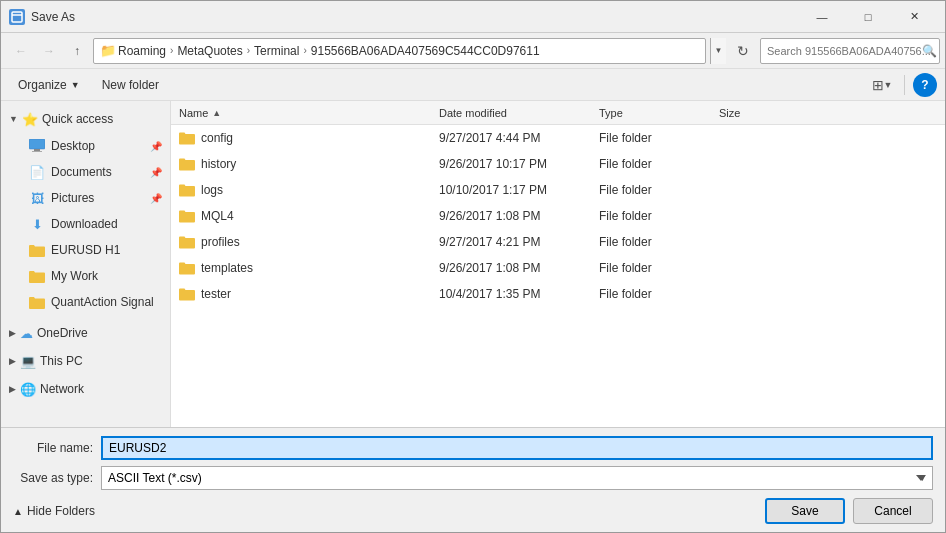  What do you see at coordinates (805, 511) in the screenshot?
I see `save-button: Save` at bounding box center [805, 511].